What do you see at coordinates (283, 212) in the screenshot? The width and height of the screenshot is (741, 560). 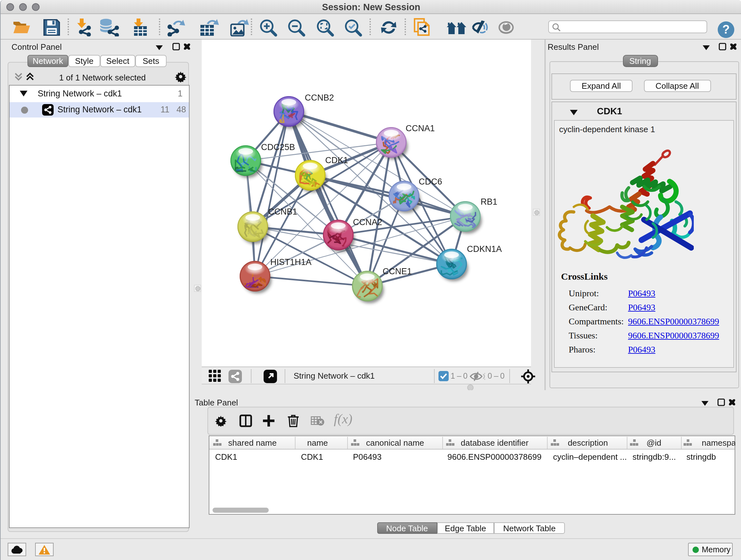 I see `svg-text: CCNB1` at bounding box center [283, 212].